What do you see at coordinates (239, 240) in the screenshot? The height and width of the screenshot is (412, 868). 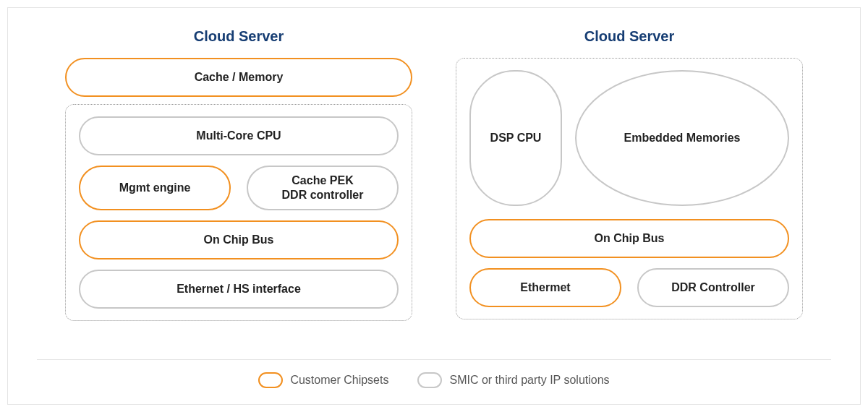 I see `left-on-chip-bus-block: On Chip Bus` at bounding box center [239, 240].